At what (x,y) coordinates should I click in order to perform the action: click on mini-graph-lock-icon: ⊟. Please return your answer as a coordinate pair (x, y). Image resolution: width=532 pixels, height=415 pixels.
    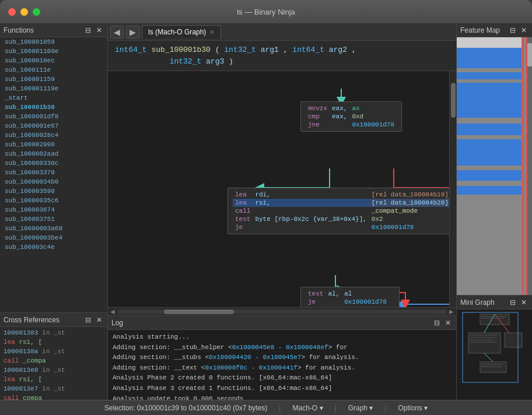
    Looking at the image, I should click on (513, 303).